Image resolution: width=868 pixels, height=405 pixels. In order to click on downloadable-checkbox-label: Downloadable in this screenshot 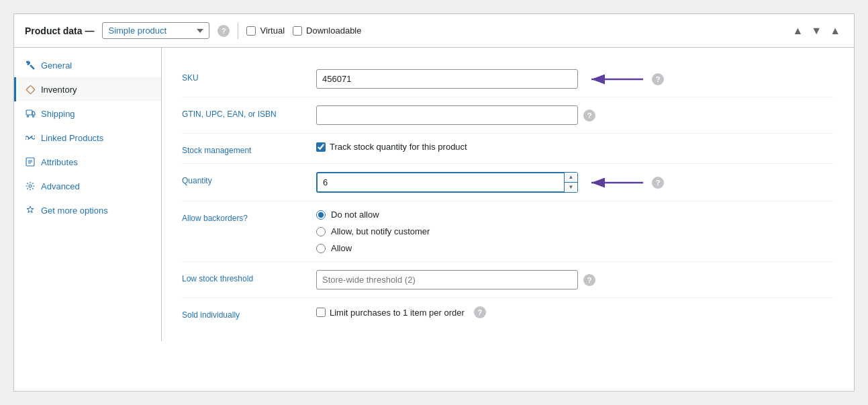, I will do `click(327, 31)`.